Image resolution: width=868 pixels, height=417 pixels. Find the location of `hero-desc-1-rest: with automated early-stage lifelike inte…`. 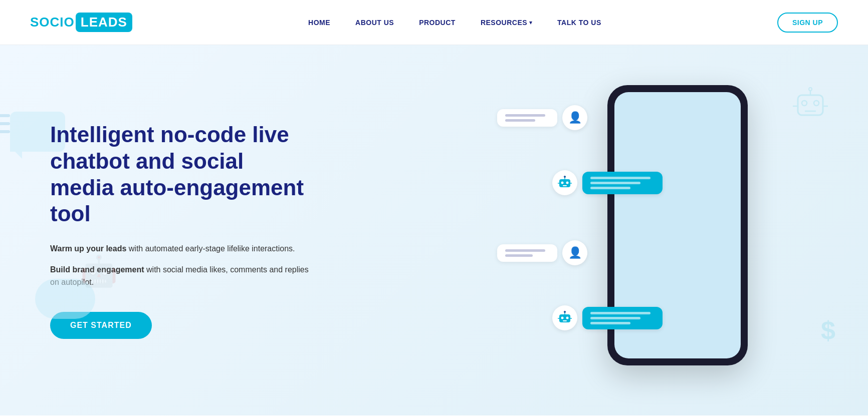

hero-desc-1-rest: with automated early-stage lifelike inte… is located at coordinates (210, 248).